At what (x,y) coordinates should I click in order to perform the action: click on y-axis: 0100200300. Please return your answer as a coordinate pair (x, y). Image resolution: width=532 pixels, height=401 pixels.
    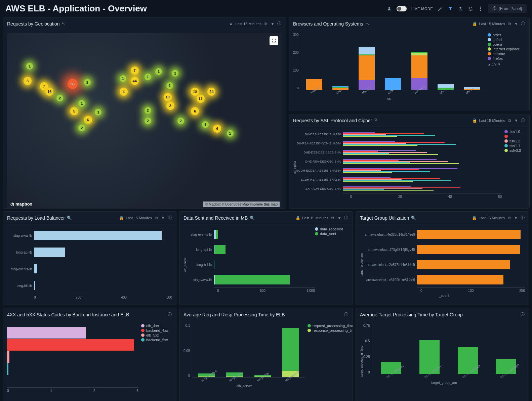
    Looking at the image, I should click on (297, 61).